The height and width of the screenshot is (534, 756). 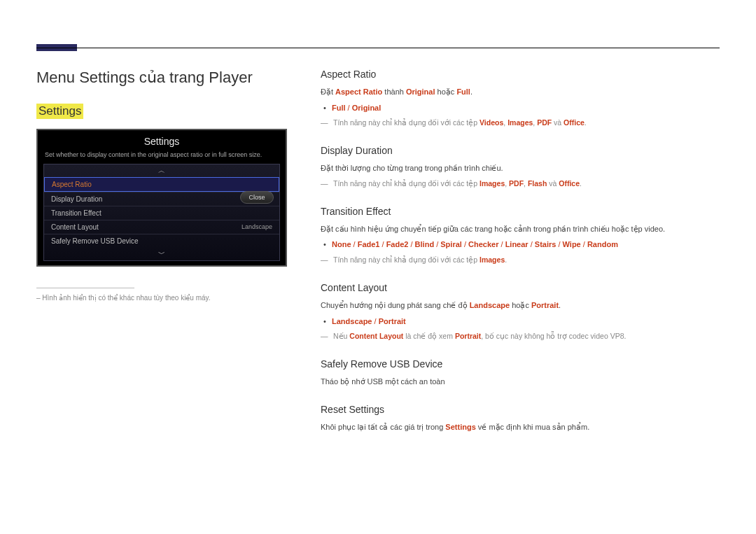 What do you see at coordinates (520, 92) in the screenshot?
I see `aspect-description: Đặt Aspect Ratio thành Original hoặc Ful…` at bounding box center [520, 92].